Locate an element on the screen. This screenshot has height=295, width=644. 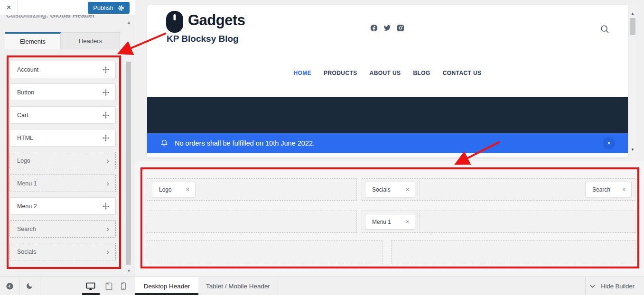
chip-label: Search is located at coordinates (601, 190).